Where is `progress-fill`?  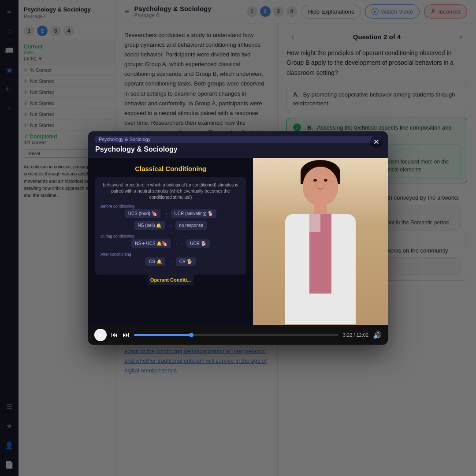 progress-fill is located at coordinates (163, 335).